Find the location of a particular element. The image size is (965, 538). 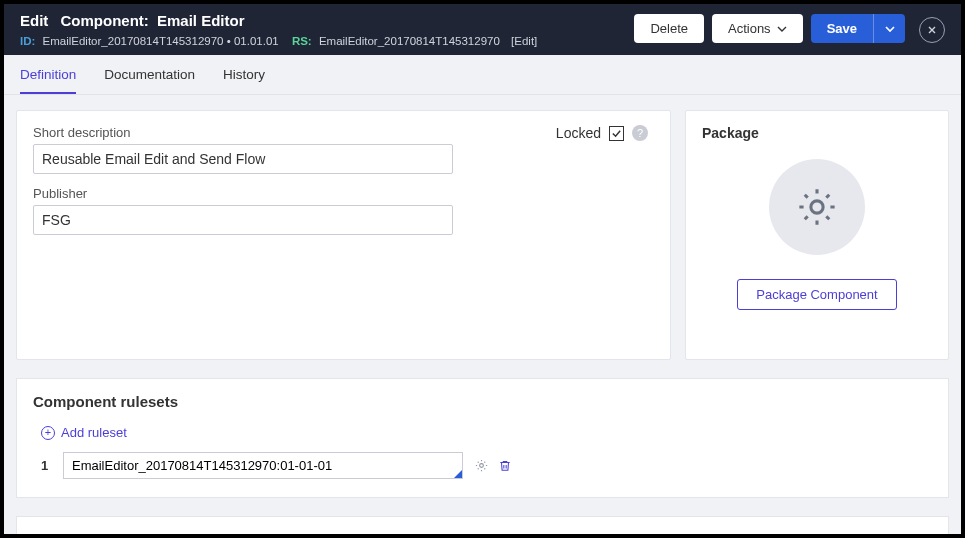

plus-icon: + is located at coordinates (48, 433).